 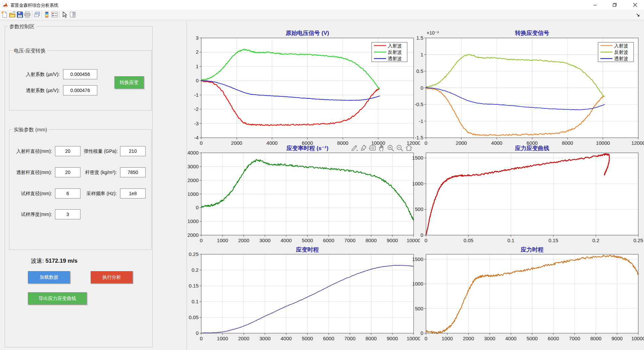 I want to click on svg-text: 0.05, so click(x=194, y=317).